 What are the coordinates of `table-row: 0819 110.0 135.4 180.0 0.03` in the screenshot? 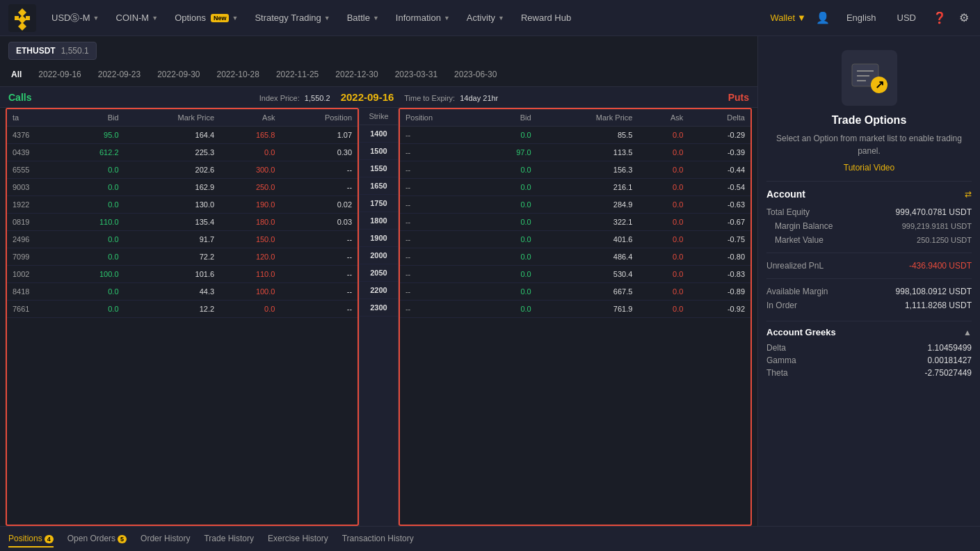 It's located at (182, 223).